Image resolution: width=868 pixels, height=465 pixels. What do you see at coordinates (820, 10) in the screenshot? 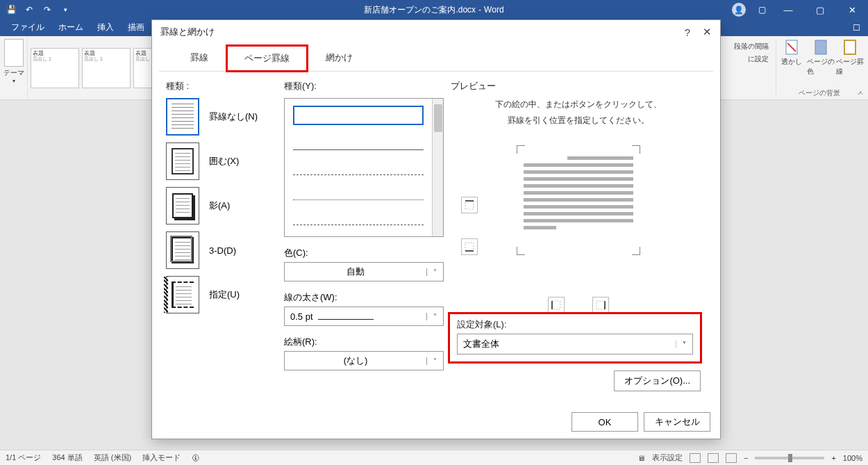
I see `maximize-button: ▢` at bounding box center [820, 10].